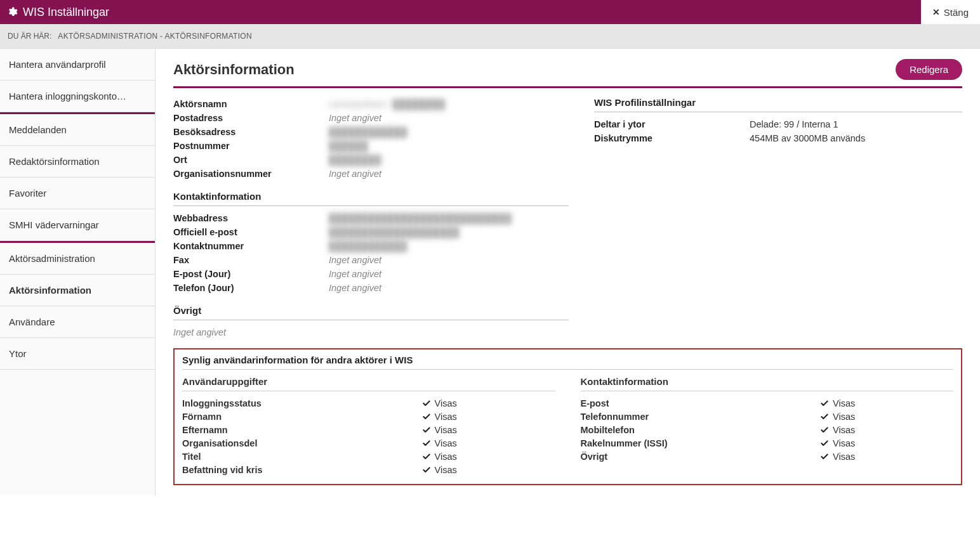 Image resolution: width=980 pixels, height=534 pixels. Describe the element at coordinates (77, 272) in the screenshot. I see `sidebar: Hantera användarprofil Hantera inloggnin…` at that location.